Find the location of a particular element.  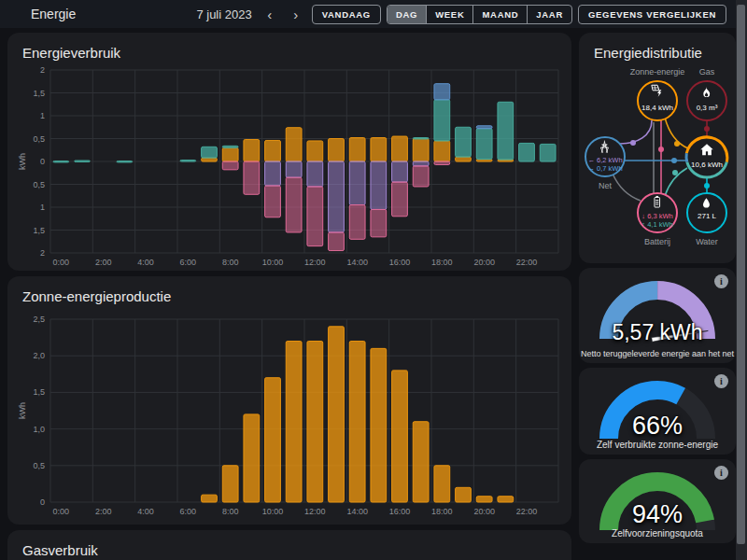

svg-text: 2,0 is located at coordinates (39, 356).